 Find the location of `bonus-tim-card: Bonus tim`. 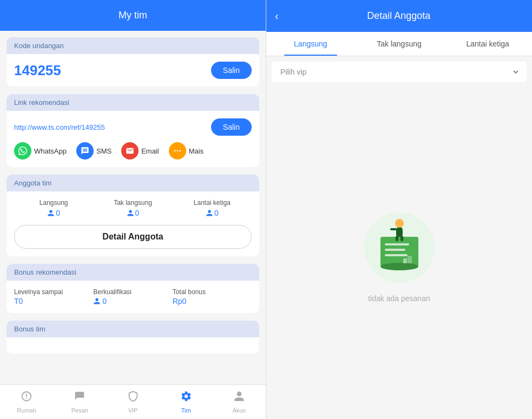

bonus-tim-card: Bonus tim is located at coordinates (133, 337).